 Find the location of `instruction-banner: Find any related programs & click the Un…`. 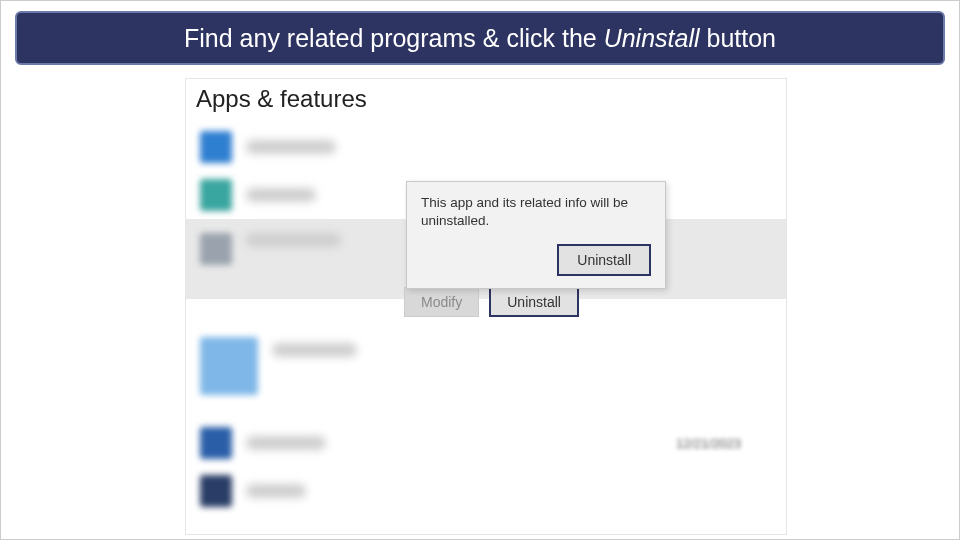

instruction-banner: Find any related programs & click the Un… is located at coordinates (480, 38).